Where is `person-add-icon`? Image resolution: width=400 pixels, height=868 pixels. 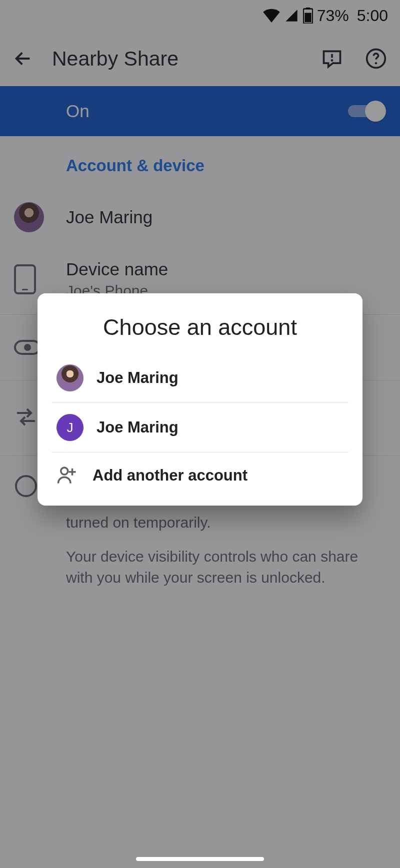
person-add-icon is located at coordinates (68, 476).